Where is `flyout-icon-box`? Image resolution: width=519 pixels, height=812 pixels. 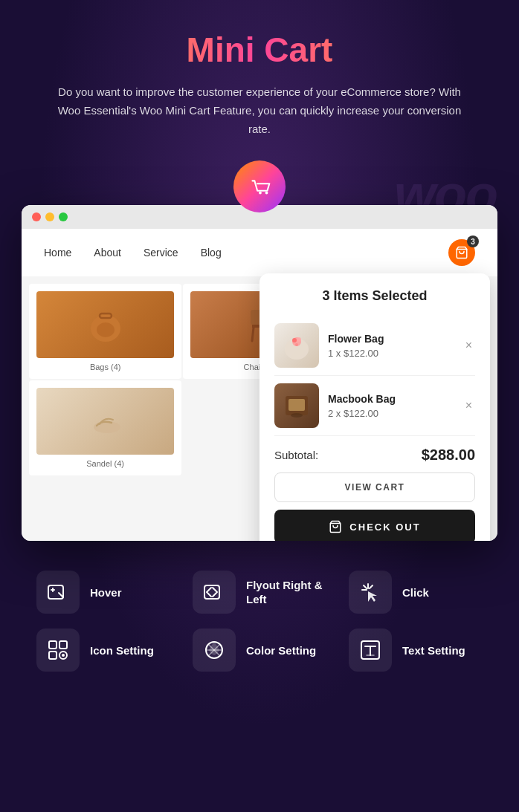 flyout-icon-box is located at coordinates (214, 592).